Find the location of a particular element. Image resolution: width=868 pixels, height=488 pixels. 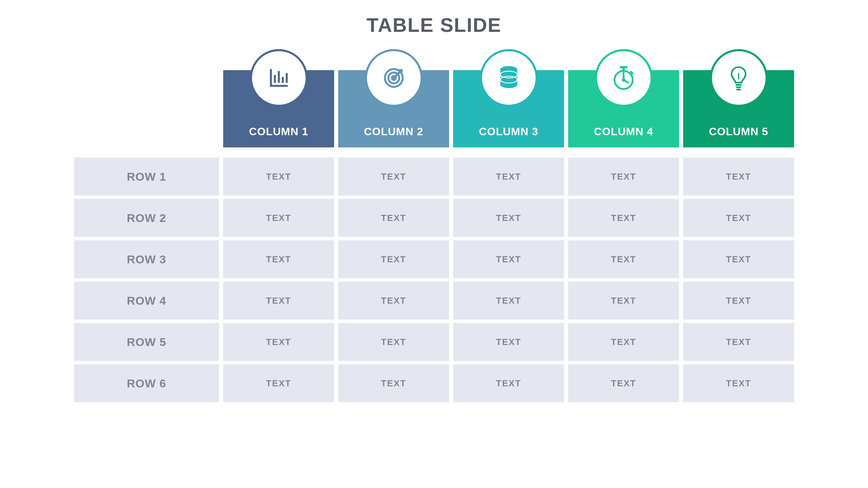

column-header-3: COLUMN 3 is located at coordinates (509, 109).